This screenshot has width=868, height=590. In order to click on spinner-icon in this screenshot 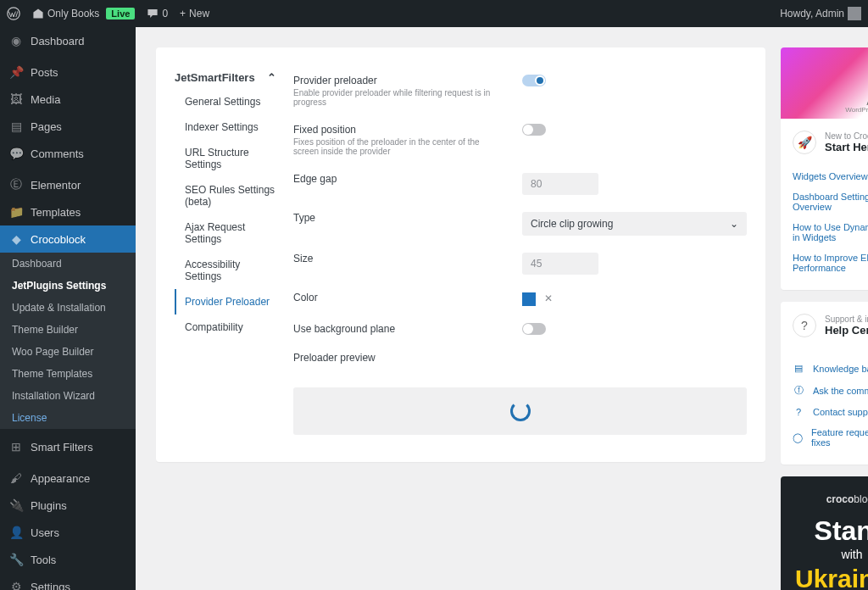, I will do `click(520, 411)`.